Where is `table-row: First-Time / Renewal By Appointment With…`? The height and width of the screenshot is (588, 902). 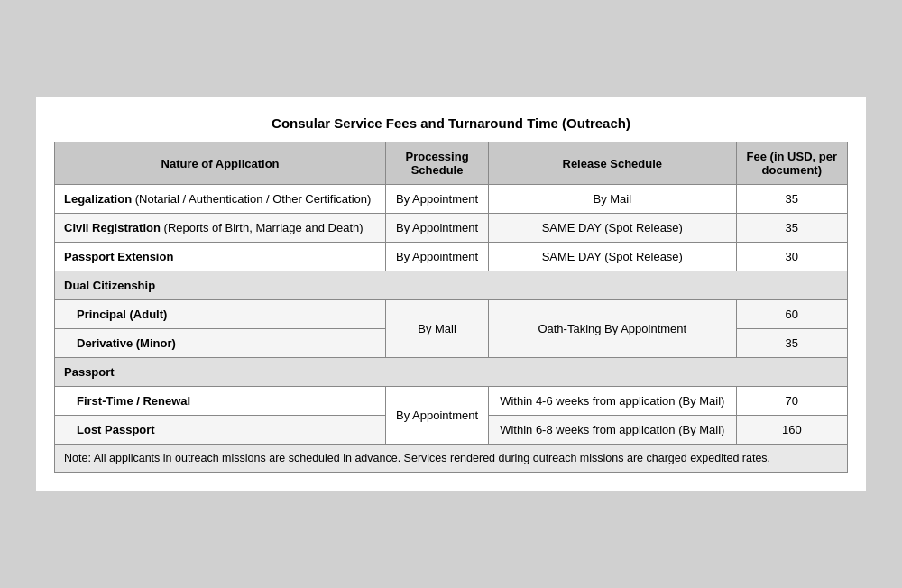
table-row: First-Time / Renewal By Appointment With… is located at coordinates (451, 401).